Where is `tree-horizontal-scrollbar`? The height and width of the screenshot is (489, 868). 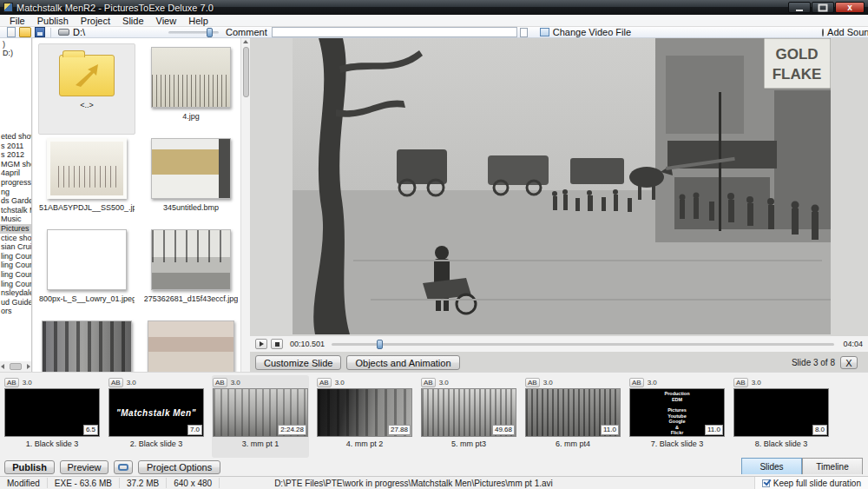
tree-horizontal-scrollbar is located at coordinates (16, 367).